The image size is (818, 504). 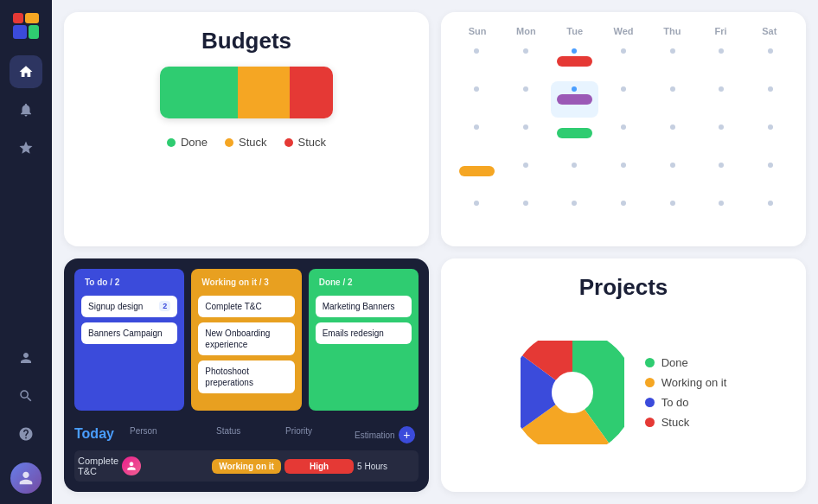 I want to click on pie-chart, so click(x=572, y=392).